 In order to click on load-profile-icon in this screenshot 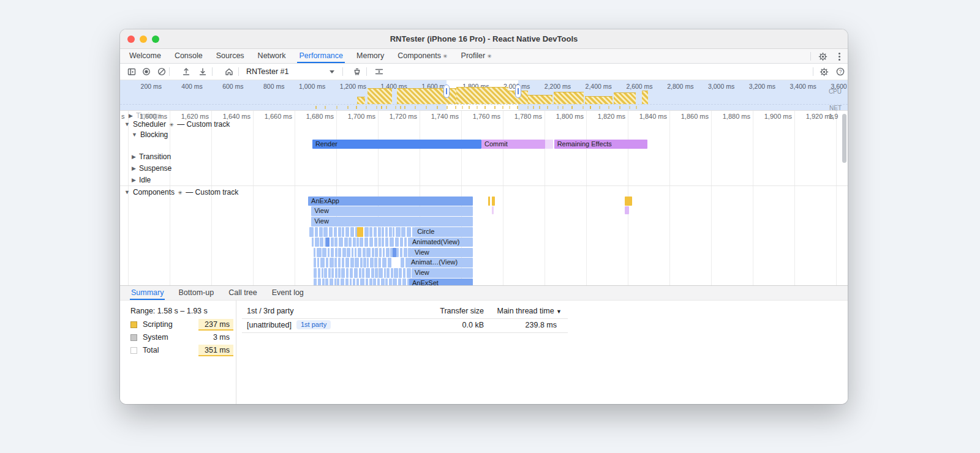, I will do `click(186, 72)`.